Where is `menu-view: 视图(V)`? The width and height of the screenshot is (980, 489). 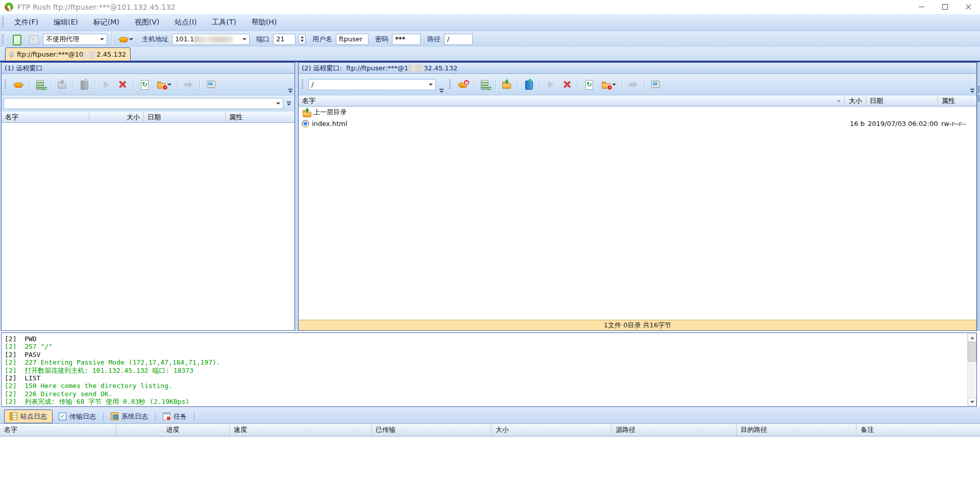 menu-view: 视图(V) is located at coordinates (147, 22).